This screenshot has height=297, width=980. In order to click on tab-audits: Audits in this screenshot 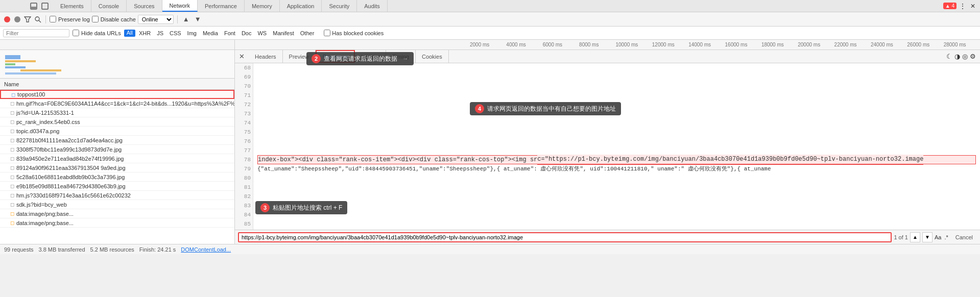, I will do `click(372, 6)`.